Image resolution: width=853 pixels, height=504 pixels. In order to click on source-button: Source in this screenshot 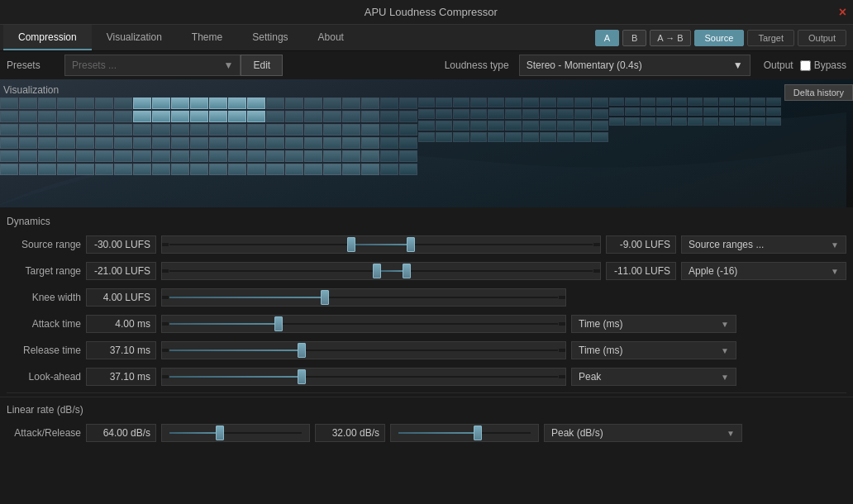, I will do `click(719, 38)`.